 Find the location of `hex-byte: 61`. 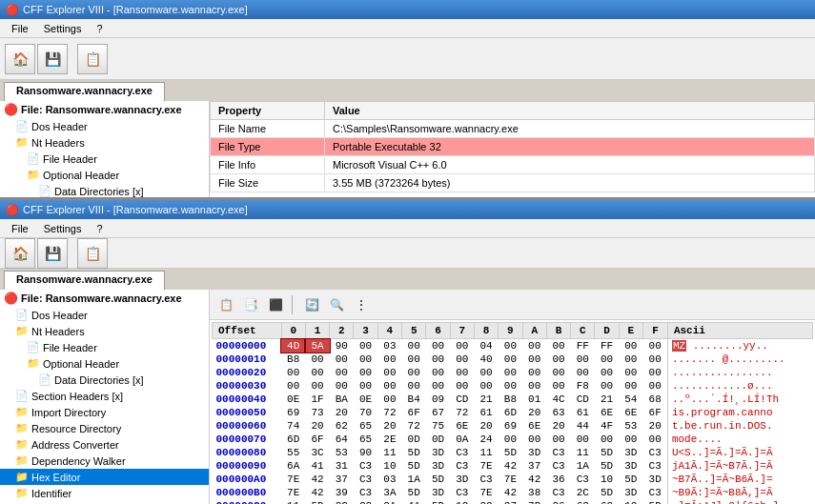

hex-byte: 61 is located at coordinates (583, 413).